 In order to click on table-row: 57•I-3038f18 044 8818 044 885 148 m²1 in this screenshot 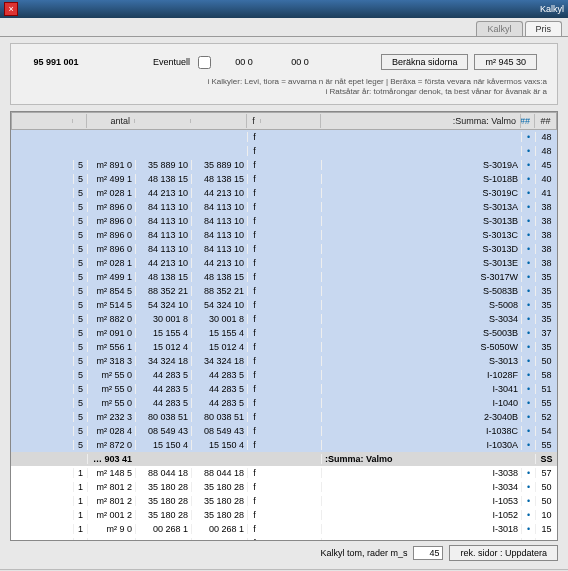, I will do `click(284, 473)`.